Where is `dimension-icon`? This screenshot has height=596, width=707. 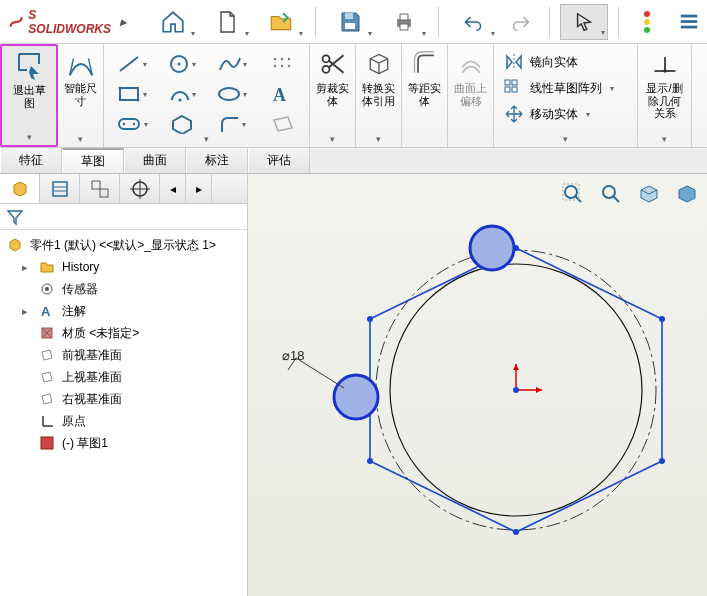 dimension-icon is located at coordinates (81, 64).